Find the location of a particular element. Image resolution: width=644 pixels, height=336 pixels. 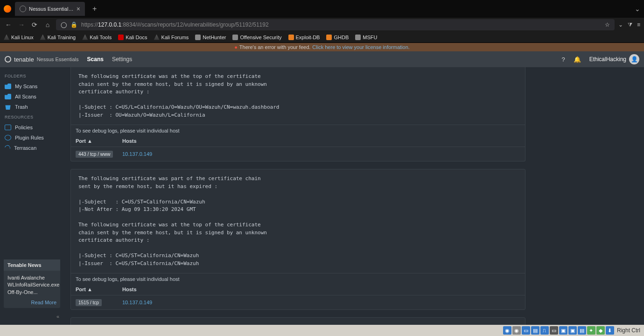

feed-warning-link: Click here to view your license informat… is located at coordinates (361, 47).